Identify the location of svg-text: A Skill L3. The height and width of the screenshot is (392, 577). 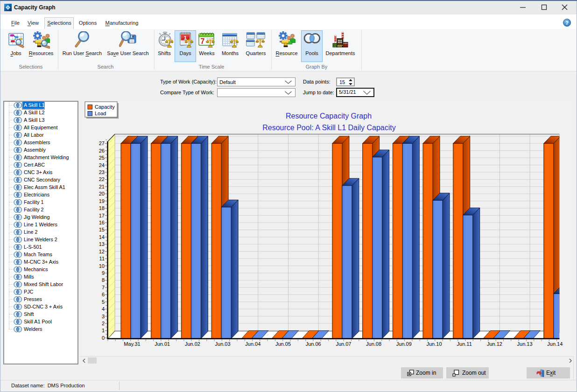
(34, 120).